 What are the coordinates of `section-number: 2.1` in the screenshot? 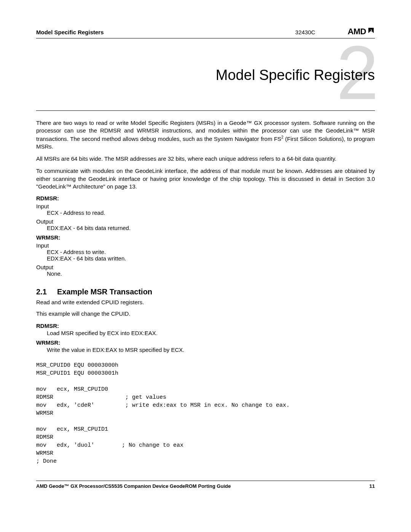 It's located at (46, 292).